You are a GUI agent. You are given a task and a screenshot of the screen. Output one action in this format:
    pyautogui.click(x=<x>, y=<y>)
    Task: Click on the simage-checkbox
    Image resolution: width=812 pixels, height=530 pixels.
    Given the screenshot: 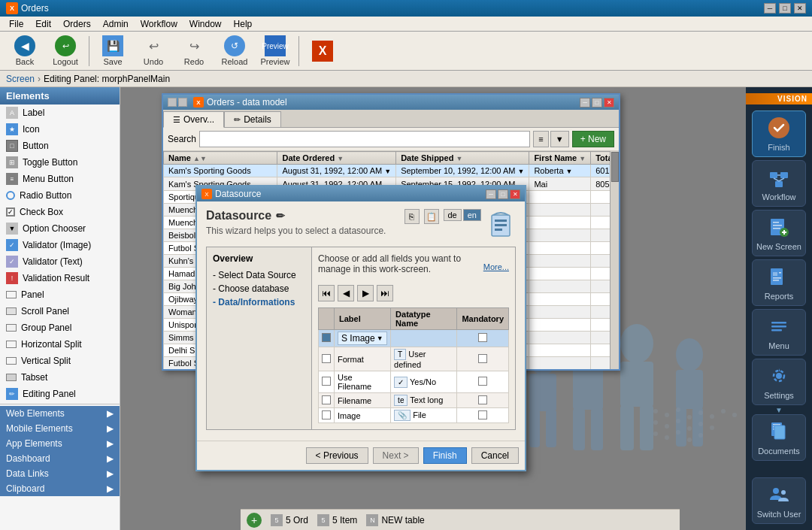 What is the action you would take?
    pyautogui.click(x=326, y=338)
    